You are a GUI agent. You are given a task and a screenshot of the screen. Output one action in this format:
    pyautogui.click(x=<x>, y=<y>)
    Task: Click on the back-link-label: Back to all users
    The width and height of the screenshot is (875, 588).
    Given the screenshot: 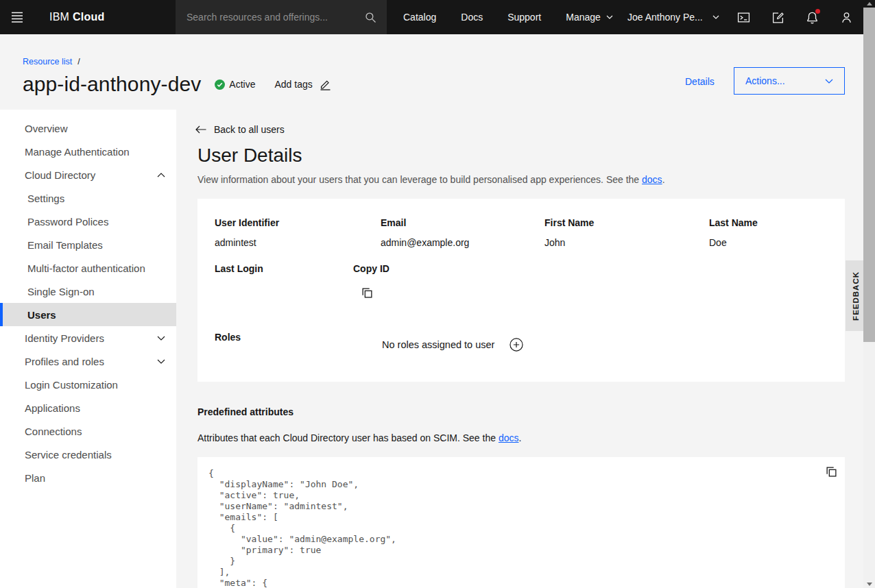 What is the action you would take?
    pyautogui.click(x=250, y=130)
    